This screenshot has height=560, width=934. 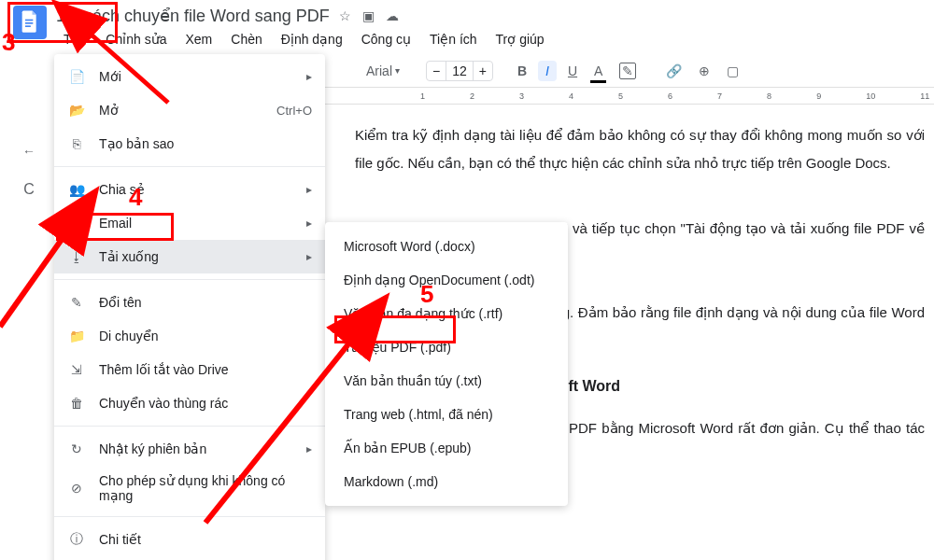 I want to click on menu-insert: Chèn, so click(x=247, y=39).